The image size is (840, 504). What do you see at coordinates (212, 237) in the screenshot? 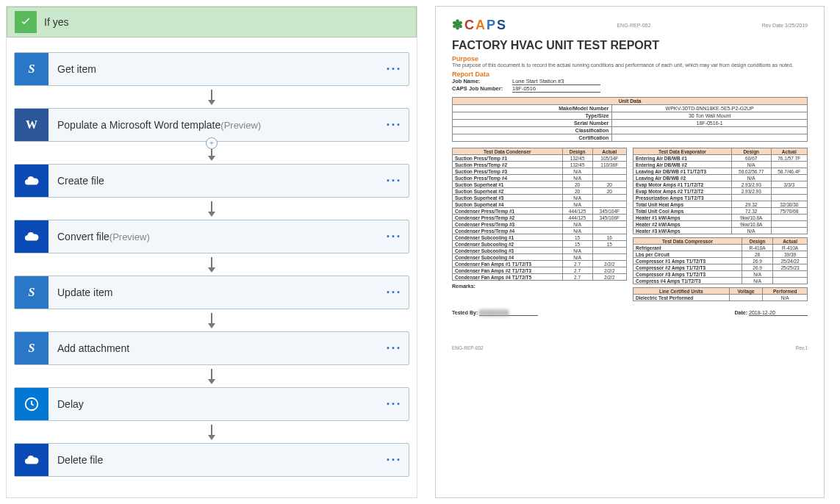
I see `flow-step-card: Convert file(Preview)···` at bounding box center [212, 237].